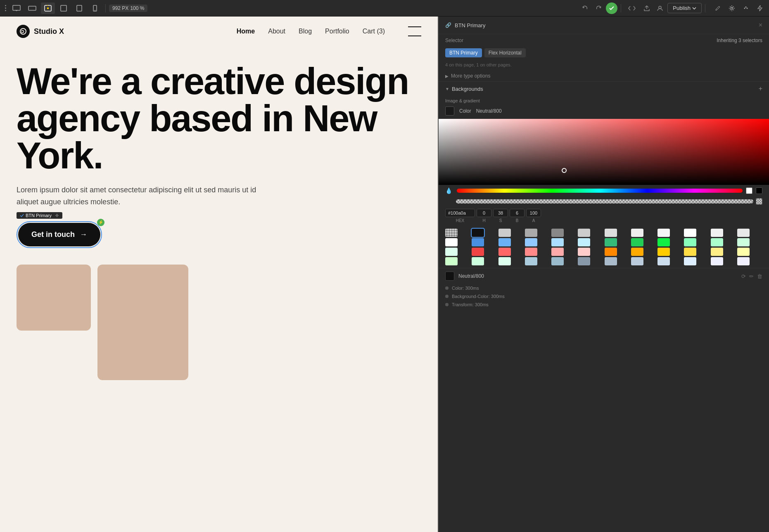 Image resolution: width=769 pixels, height=532 pixels. I want to click on h-input, so click(484, 213).